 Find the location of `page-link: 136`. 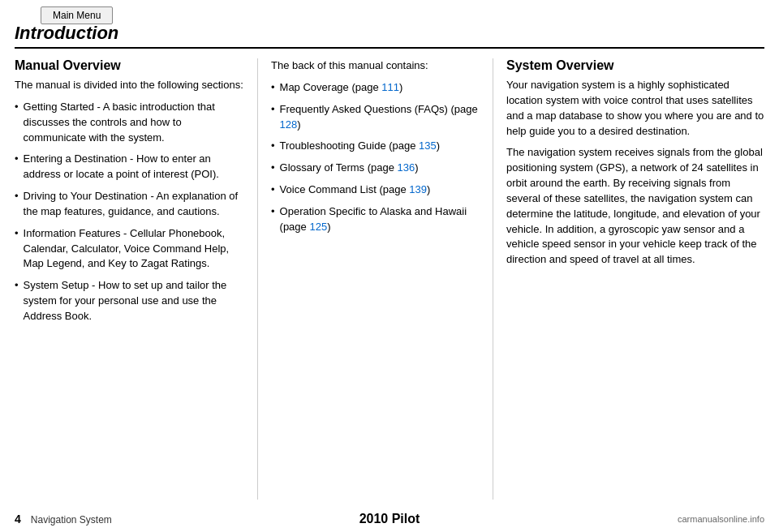

page-link: 136 is located at coordinates (407, 167).